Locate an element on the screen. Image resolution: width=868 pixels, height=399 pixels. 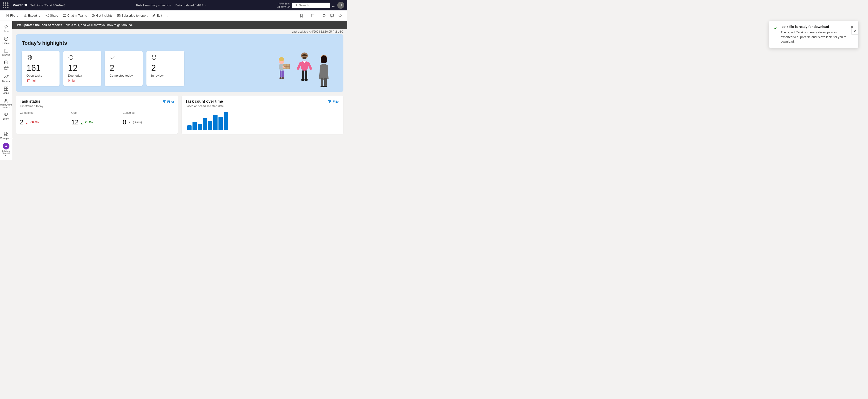
task-status-title: Task status is located at coordinates (30, 102).